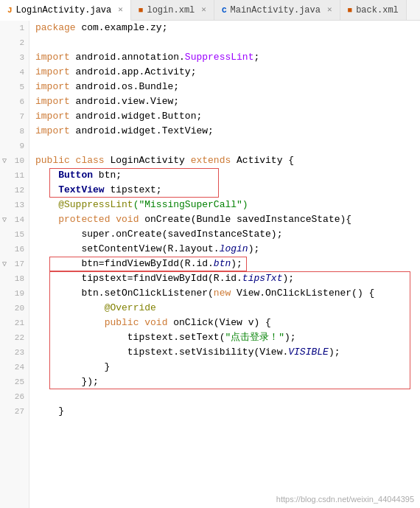 Image resolution: width=420 pixels, height=508 pixels. Describe the element at coordinates (228, 131) in the screenshot. I see `code-line-8: import android.widget.TextView;` at that location.